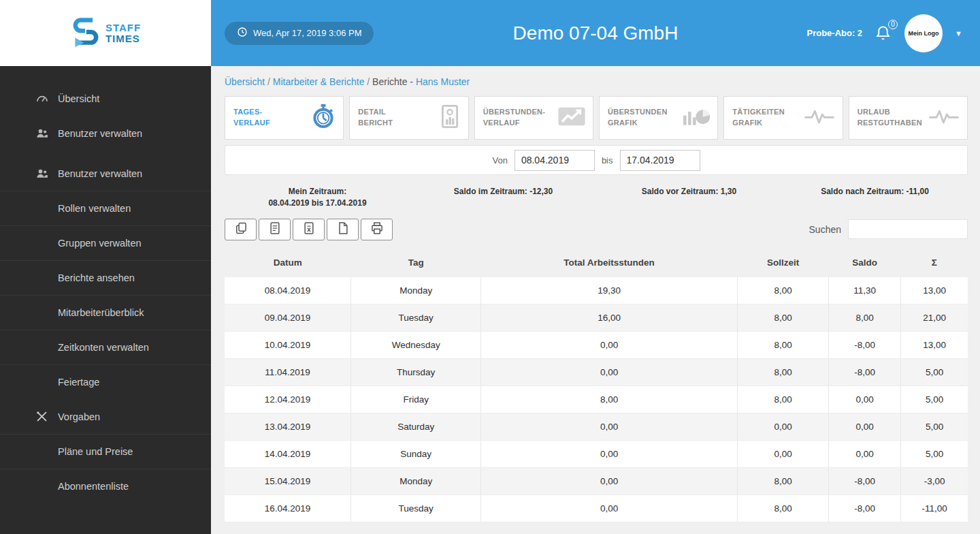  I want to click on column-header-datum: Datum, so click(288, 263).